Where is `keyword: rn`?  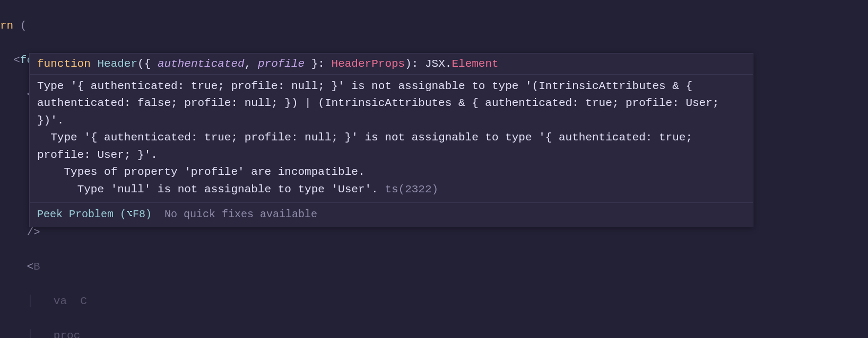 keyword: rn is located at coordinates (6, 25).